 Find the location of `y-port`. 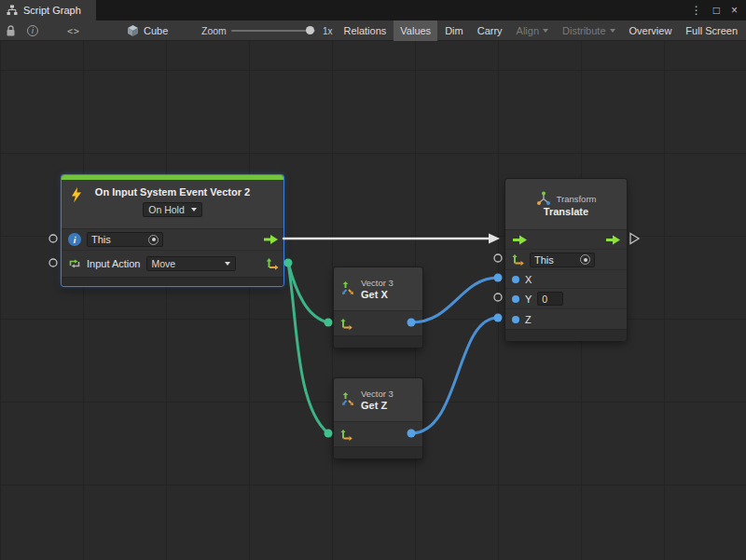

y-port is located at coordinates (516, 299).